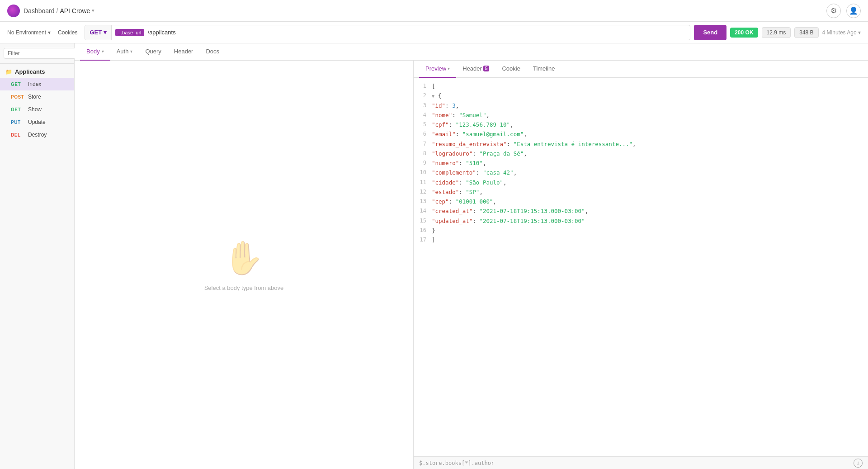 The image size is (868, 469). Describe the element at coordinates (37, 84) in the screenshot. I see `sidebar-item-index: GET Index` at that location.